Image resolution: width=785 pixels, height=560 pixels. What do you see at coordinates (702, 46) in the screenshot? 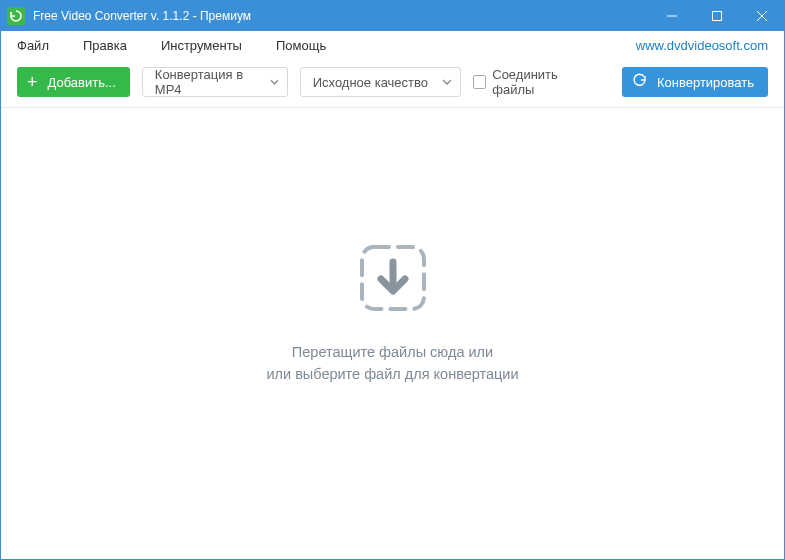
I see `site-link: www.dvdvideosoft.com` at bounding box center [702, 46].